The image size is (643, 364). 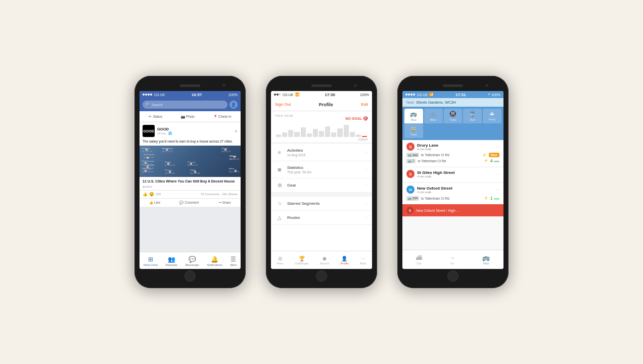 I want to click on strava-menu-starred: ☆ Starred Segments ›, so click(x=322, y=204).